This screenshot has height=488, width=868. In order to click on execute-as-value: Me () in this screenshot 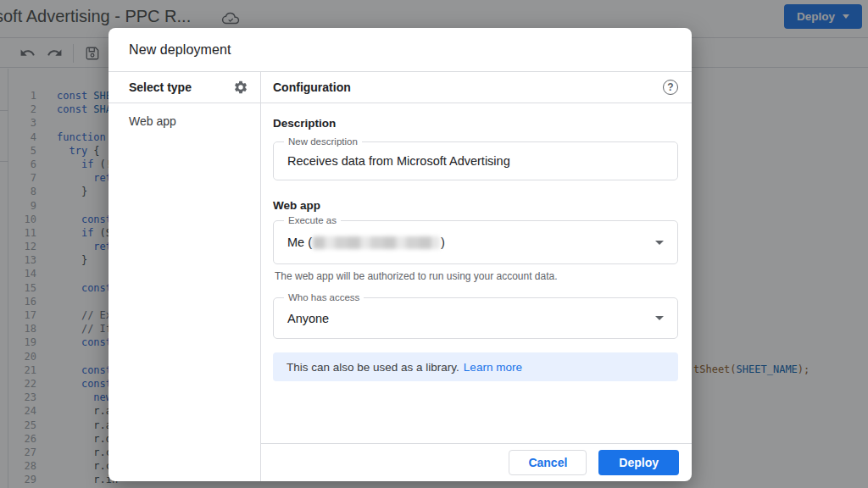, I will do `click(366, 242)`.